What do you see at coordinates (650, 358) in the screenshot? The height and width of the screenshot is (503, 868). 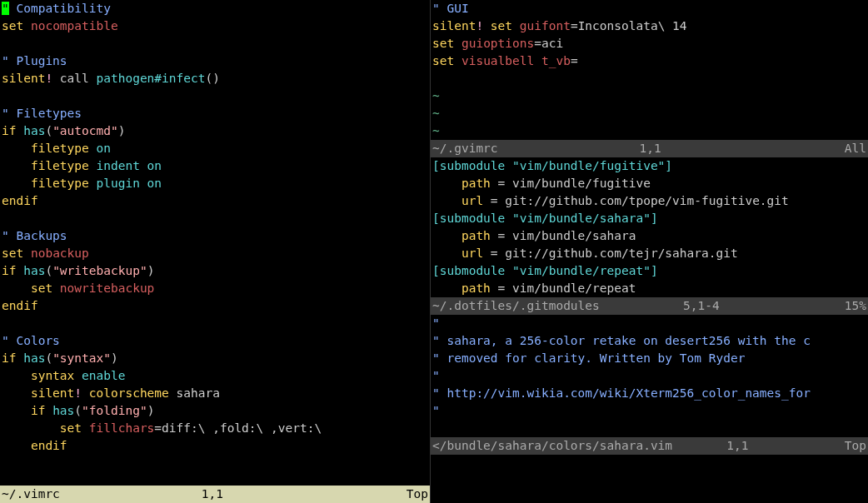 I see `code-line: " removed for clarity. Written by Tom Ry…` at bounding box center [650, 358].